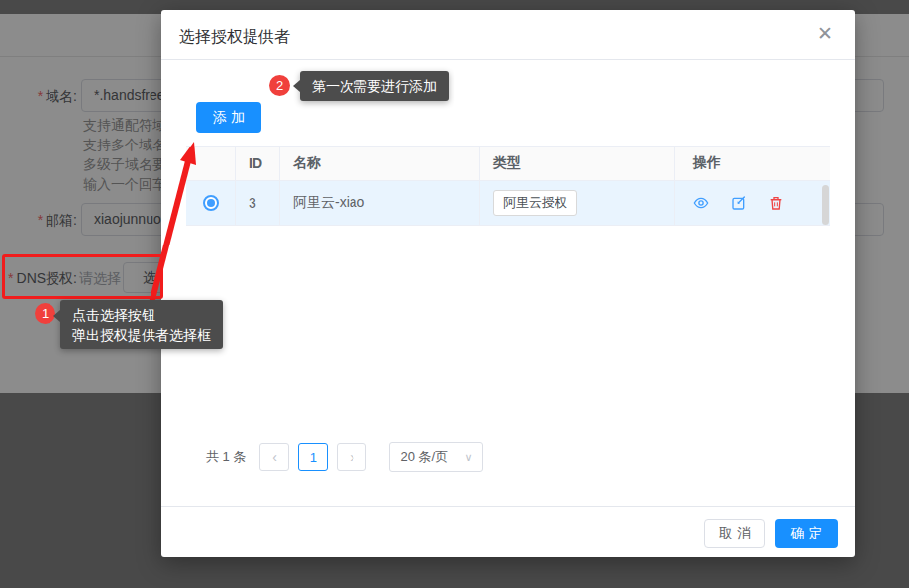 The image size is (909, 588). Describe the element at coordinates (257, 163) in the screenshot. I see `id-column-header: ID` at that location.